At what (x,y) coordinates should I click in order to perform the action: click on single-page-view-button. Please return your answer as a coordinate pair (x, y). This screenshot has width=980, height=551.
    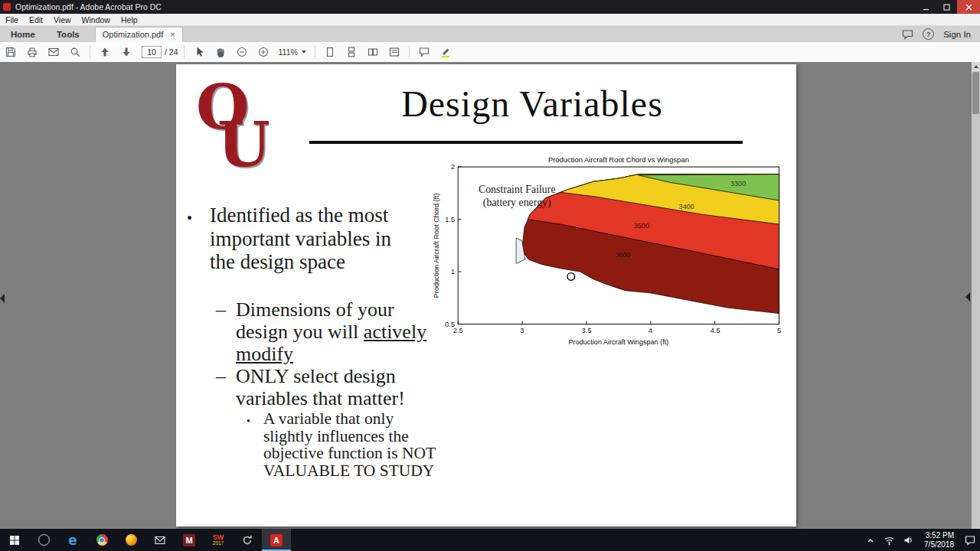
    Looking at the image, I should click on (330, 52).